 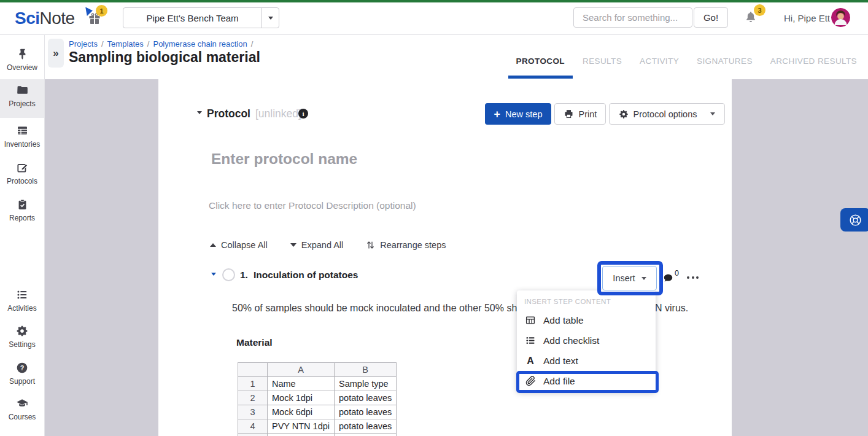 I want to click on sidebar-item-support: ? Support, so click(x=22, y=373).